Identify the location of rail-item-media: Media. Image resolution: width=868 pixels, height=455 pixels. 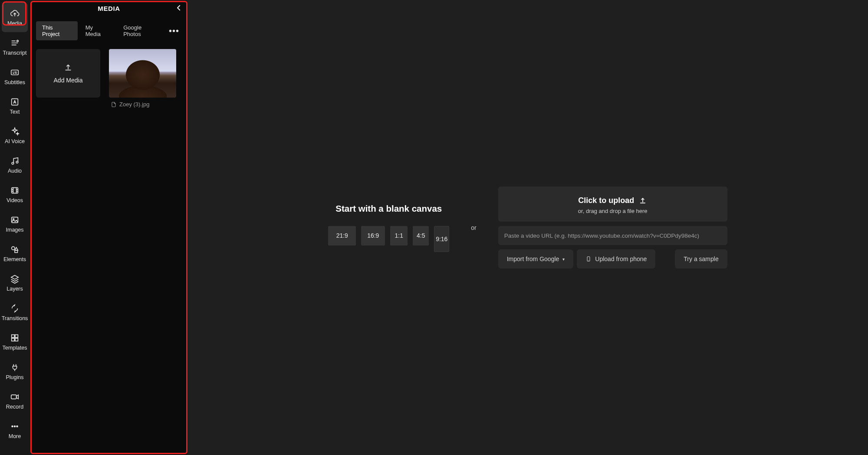
(15, 17).